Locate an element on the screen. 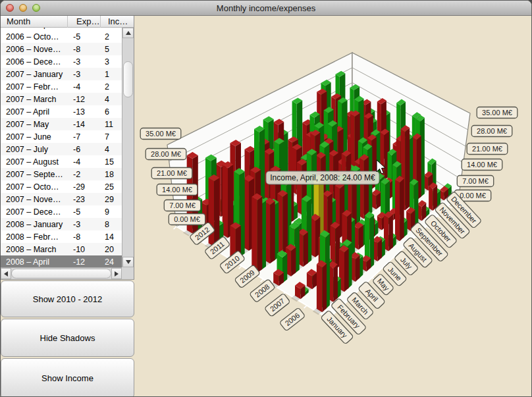  svg-text: 0.00 M€ is located at coordinates (187, 219).